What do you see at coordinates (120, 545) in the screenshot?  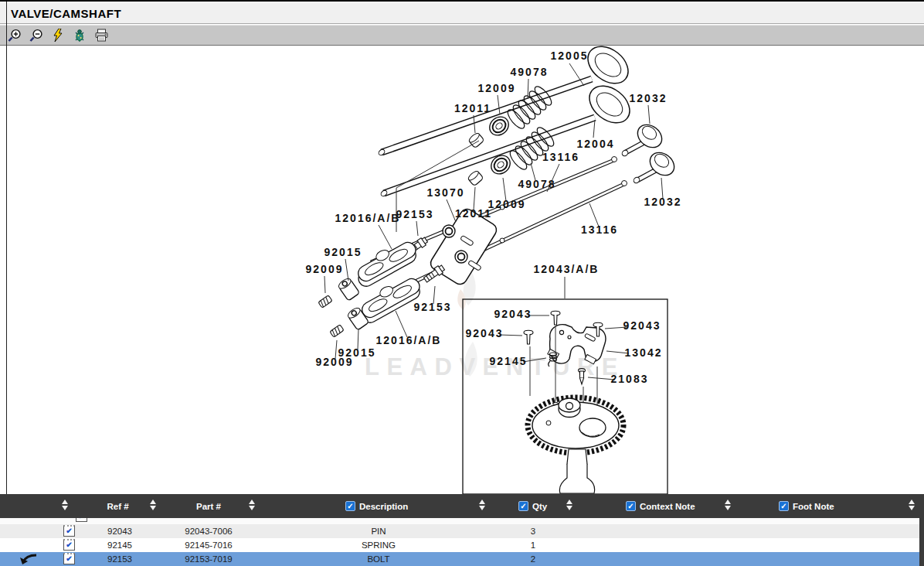 I see `cell-ref: 92145` at bounding box center [120, 545].